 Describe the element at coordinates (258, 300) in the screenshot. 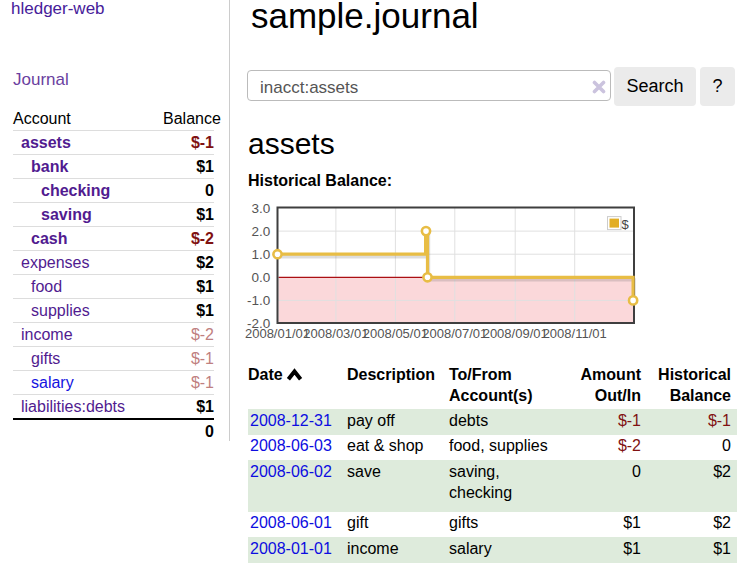

I see `svg-text: -1.0` at that location.